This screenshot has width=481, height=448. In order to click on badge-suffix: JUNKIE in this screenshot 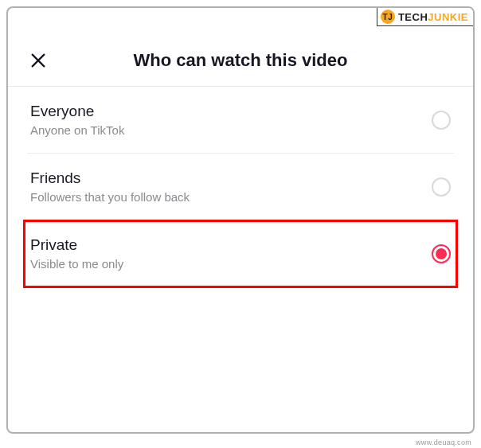, I will do `click(448, 18)`.